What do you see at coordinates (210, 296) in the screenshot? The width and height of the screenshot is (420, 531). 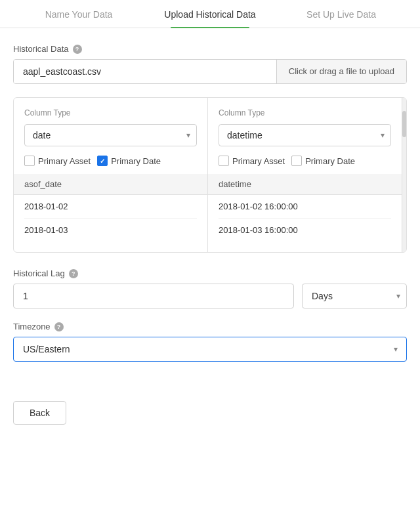 I see `lag-row: Days Hours Minutes ▾` at bounding box center [210, 296].